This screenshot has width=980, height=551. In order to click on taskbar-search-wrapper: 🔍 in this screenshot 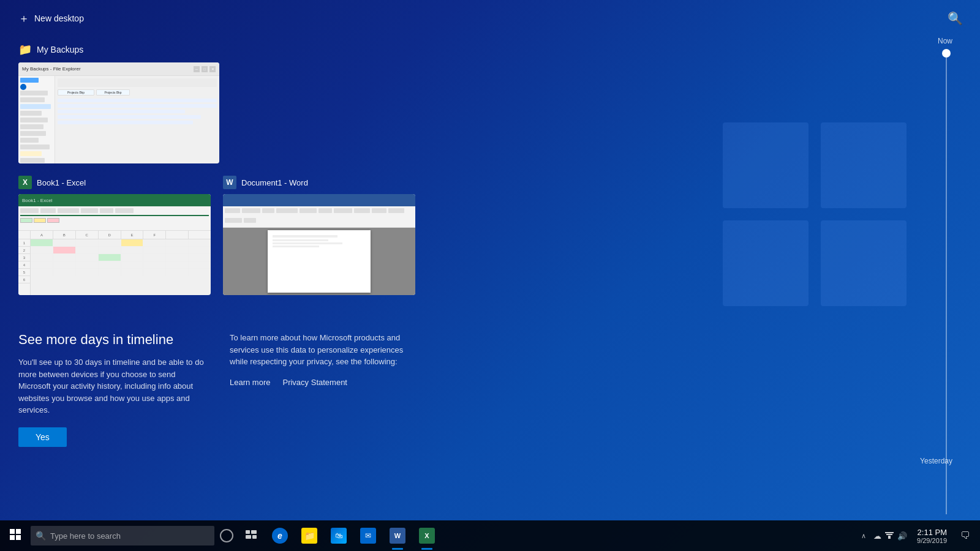, I will do `click(123, 536)`.